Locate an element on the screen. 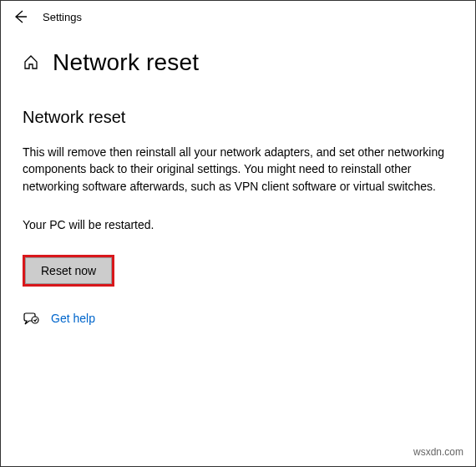 This screenshot has width=476, height=467. restart-note: Your PC will be restarted. is located at coordinates (238, 225).